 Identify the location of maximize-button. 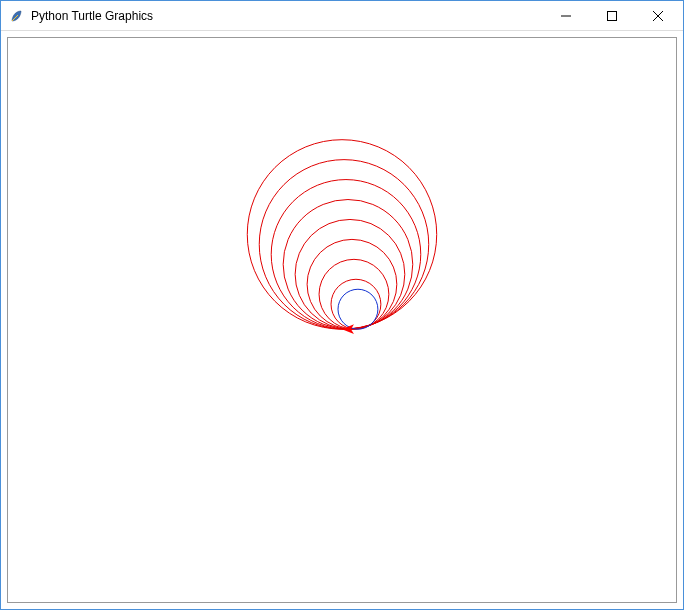
(612, 16).